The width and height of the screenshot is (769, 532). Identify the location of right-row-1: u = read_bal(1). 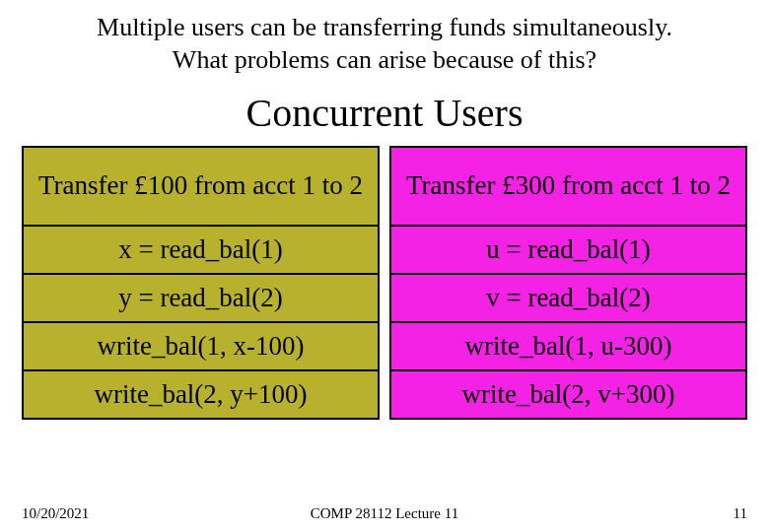
(568, 250).